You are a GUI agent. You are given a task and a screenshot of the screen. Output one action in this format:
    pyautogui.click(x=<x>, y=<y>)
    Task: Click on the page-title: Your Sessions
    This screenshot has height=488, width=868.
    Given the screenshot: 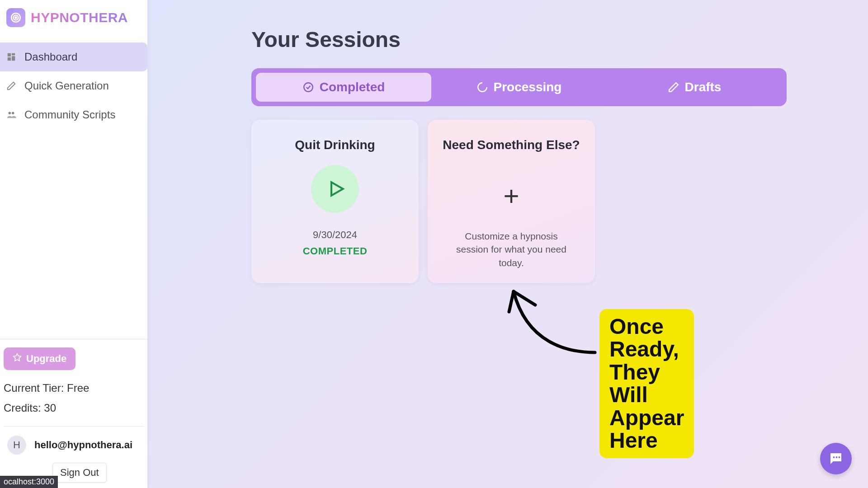 What is the action you would take?
    pyautogui.click(x=519, y=40)
    